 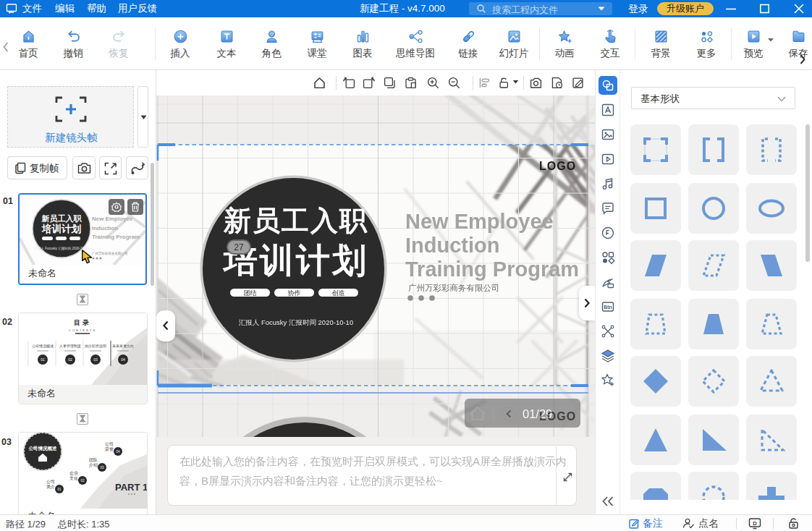 What do you see at coordinates (93, 460) in the screenshot?
I see `svg-text: 团队` at bounding box center [93, 460].